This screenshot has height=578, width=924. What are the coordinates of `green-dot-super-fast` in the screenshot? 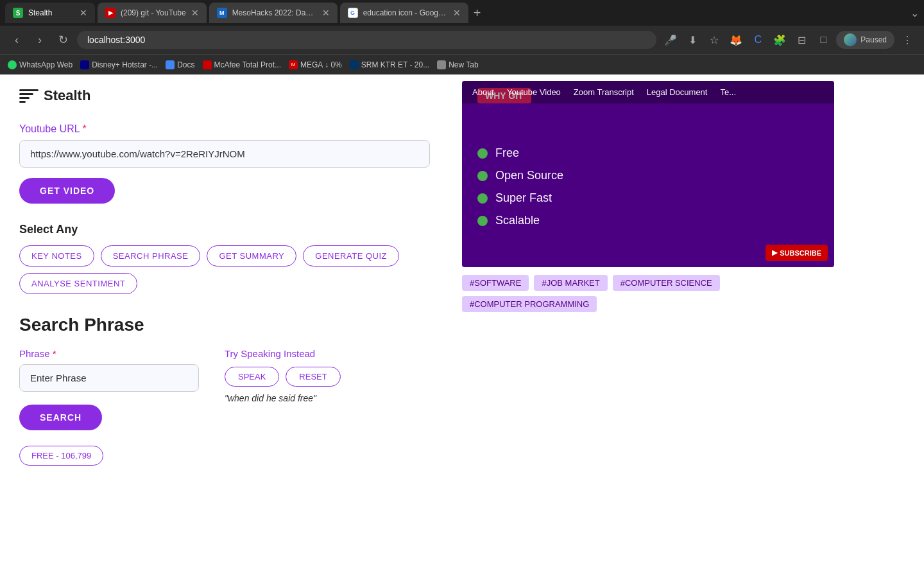 It's located at (483, 198).